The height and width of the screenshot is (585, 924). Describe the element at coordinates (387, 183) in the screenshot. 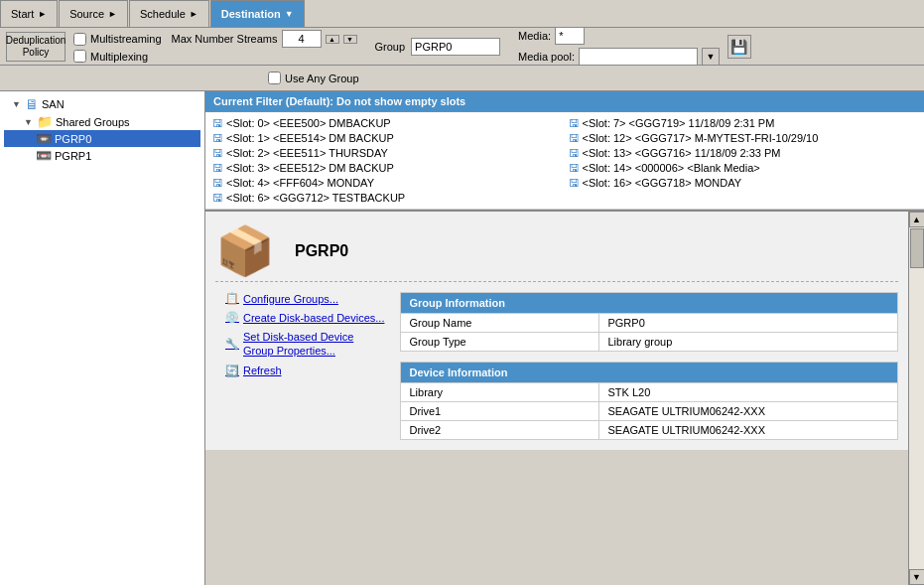

I see `list-item: 🖫 <Slot: 4> <FFF604> MONDAY` at that location.